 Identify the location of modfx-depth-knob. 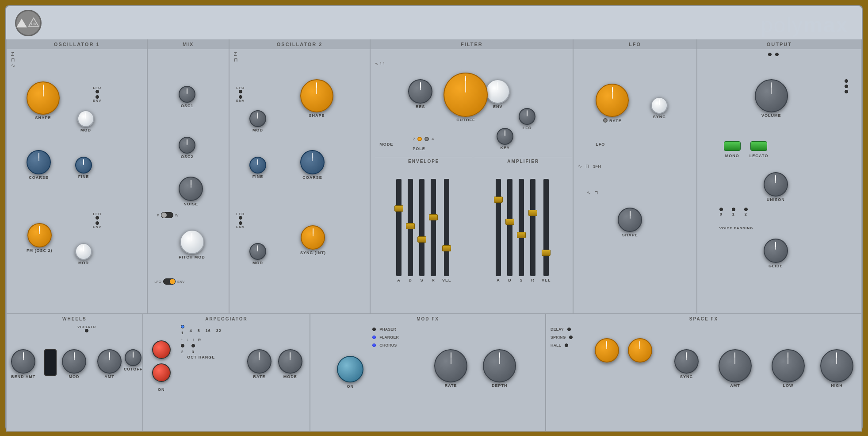
(500, 366).